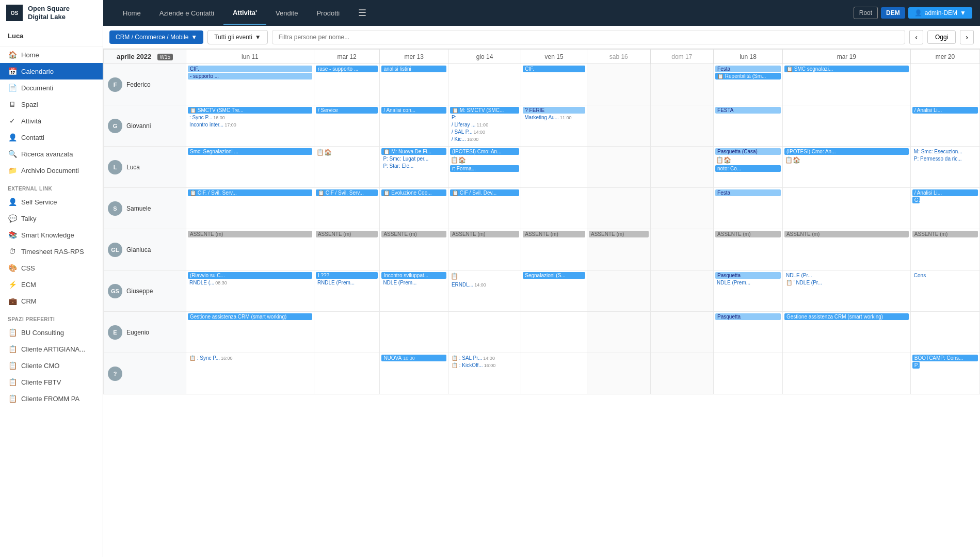  What do you see at coordinates (250, 118) in the screenshot?
I see `calendar-event-link: : Sync P...16:00` at bounding box center [250, 118].